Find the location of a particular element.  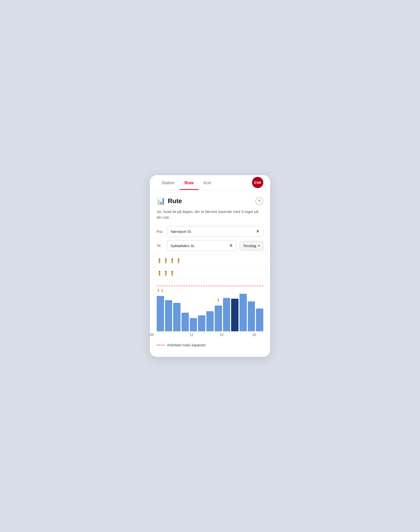

chart-container: 🧍 🧍 🧍 🧍 🧍 🧍 🧍 🧍🧍🧍 09121518 Anbefalet mak… is located at coordinates (210, 301).